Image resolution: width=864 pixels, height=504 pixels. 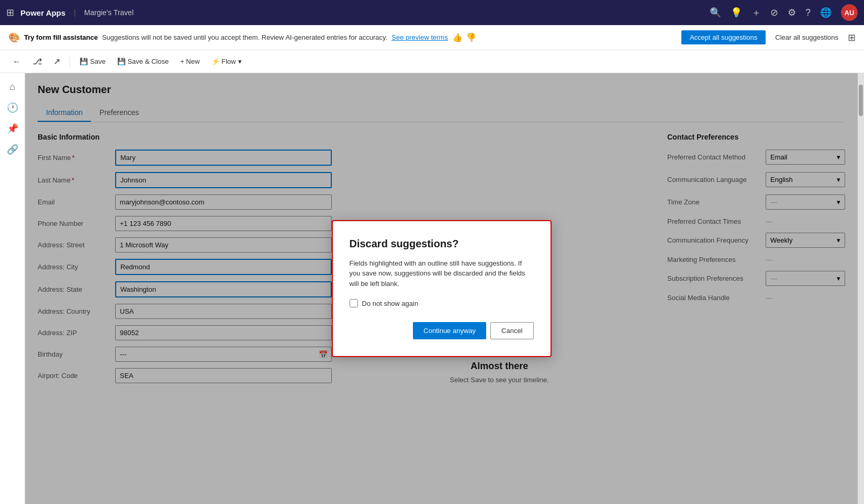 I want to click on thumbs-up-icon: 👍, so click(x=457, y=38).